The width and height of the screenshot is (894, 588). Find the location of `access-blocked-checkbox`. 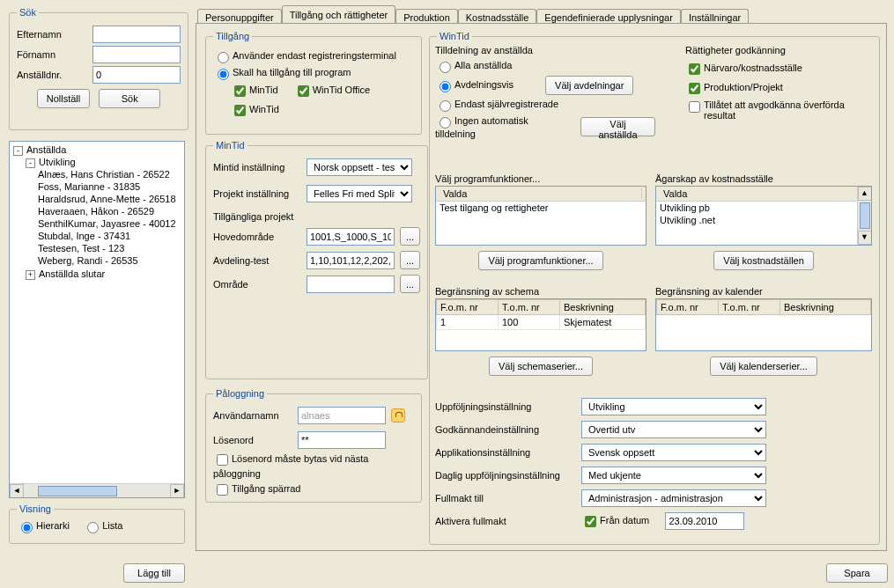

access-blocked-checkbox is located at coordinates (222, 489).